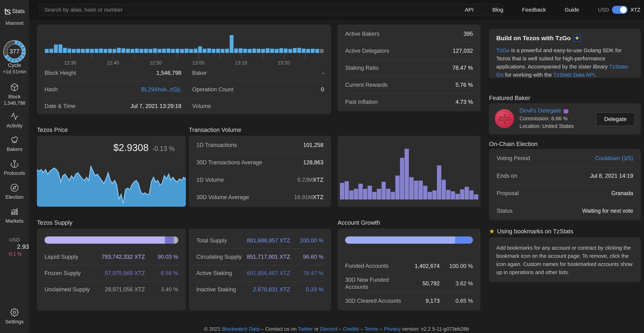 The image size is (644, 333). I want to click on row-label: Unclaimed Supply, so click(67, 289).